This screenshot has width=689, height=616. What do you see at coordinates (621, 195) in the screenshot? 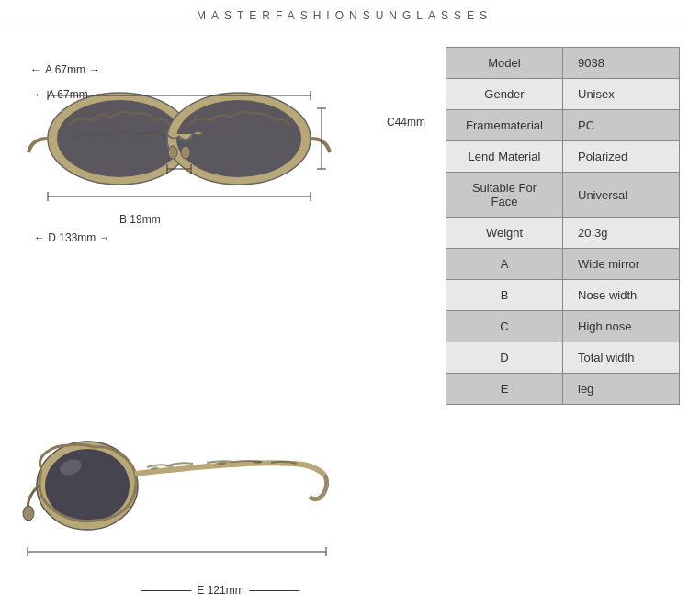
I see `spec-value: Universal` at bounding box center [621, 195].